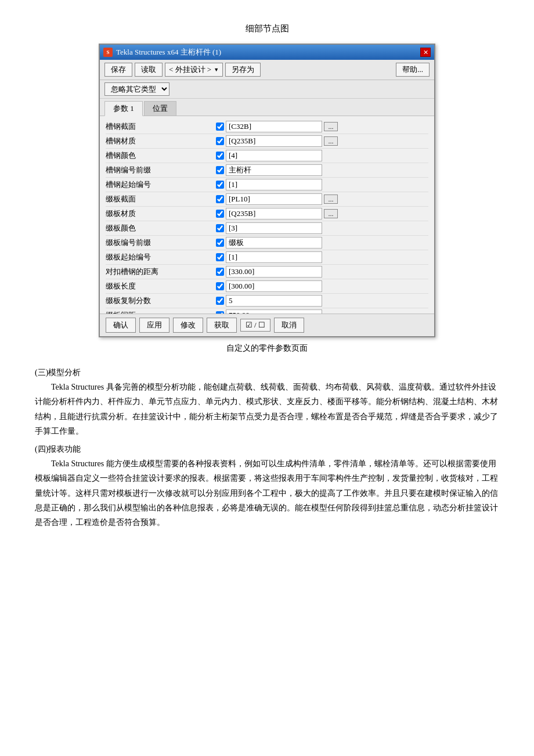 The height and width of the screenshot is (756, 534). Describe the element at coordinates (161, 156) in the screenshot. I see `param-label-2: 槽钢颜色` at that location.